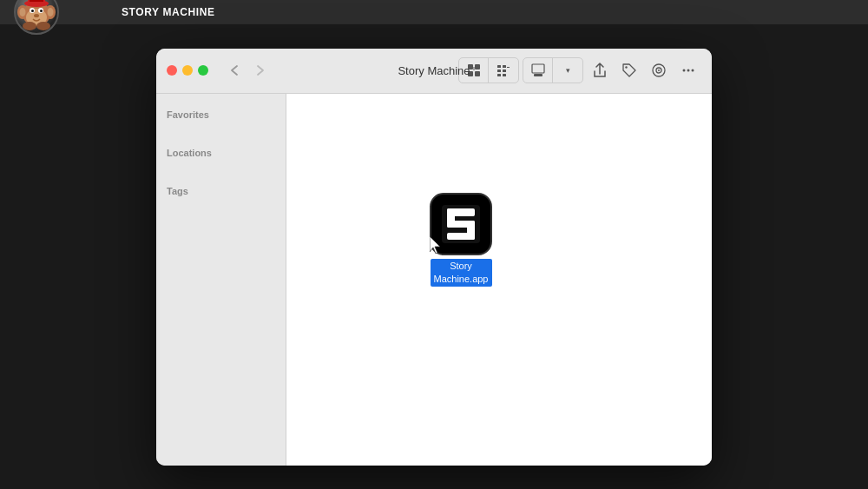  What do you see at coordinates (553, 70) in the screenshot?
I see `view-options-group: ▾` at bounding box center [553, 70].